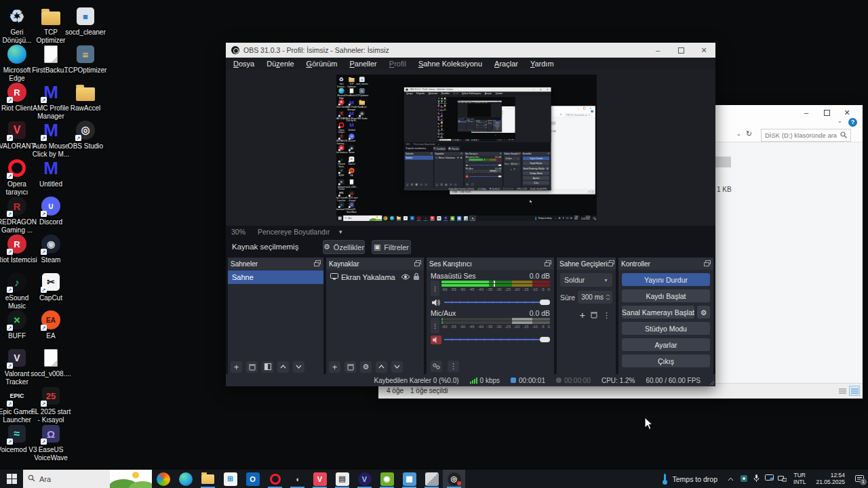  Describe the element at coordinates (540, 89) in the screenshot. I see `obs-maximize-button` at that location.